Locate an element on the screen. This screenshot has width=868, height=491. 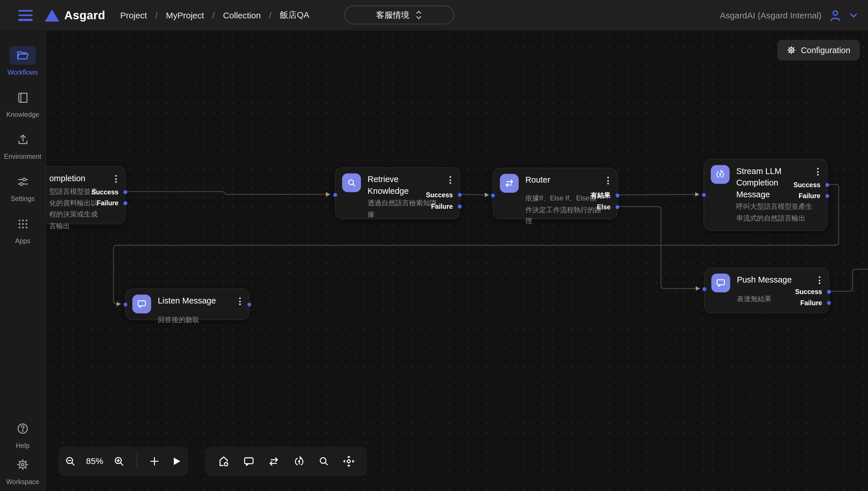
router-swap-icon is located at coordinates (509, 183).